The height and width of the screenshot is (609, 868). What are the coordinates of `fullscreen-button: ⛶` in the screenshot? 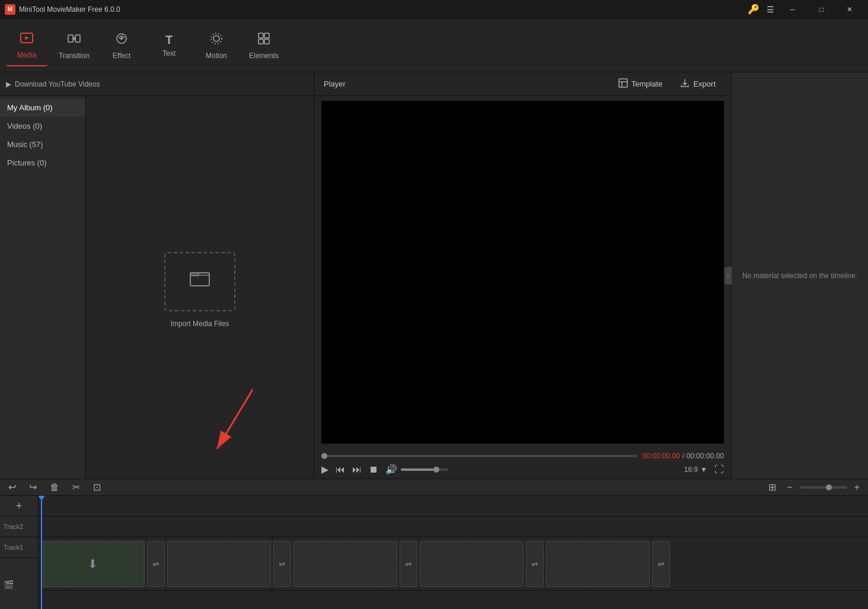 It's located at (719, 470).